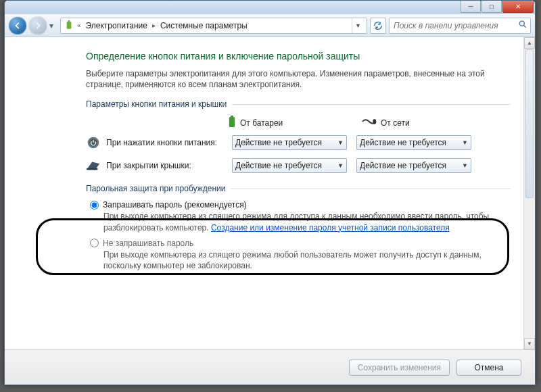 Image resolution: width=541 pixels, height=392 pixels. I want to click on column-ac: От сети, so click(408, 123).